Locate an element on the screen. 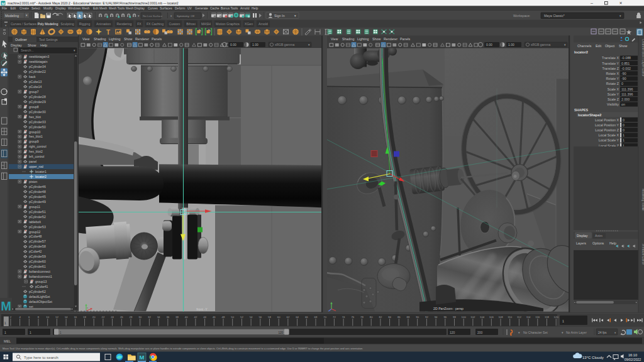 The width and height of the screenshot is (644, 362). svg-text: pCylinder60 is located at coordinates (38, 261).